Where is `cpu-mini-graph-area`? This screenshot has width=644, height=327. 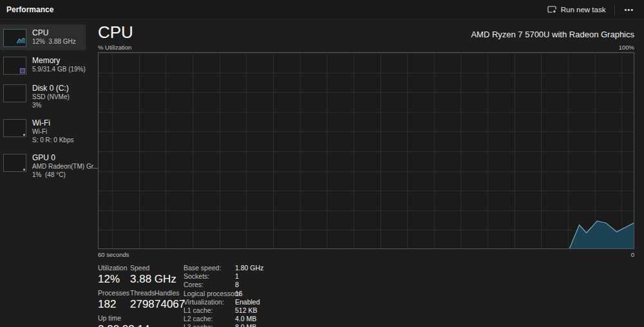 cpu-mini-graph-area is located at coordinates (21, 40).